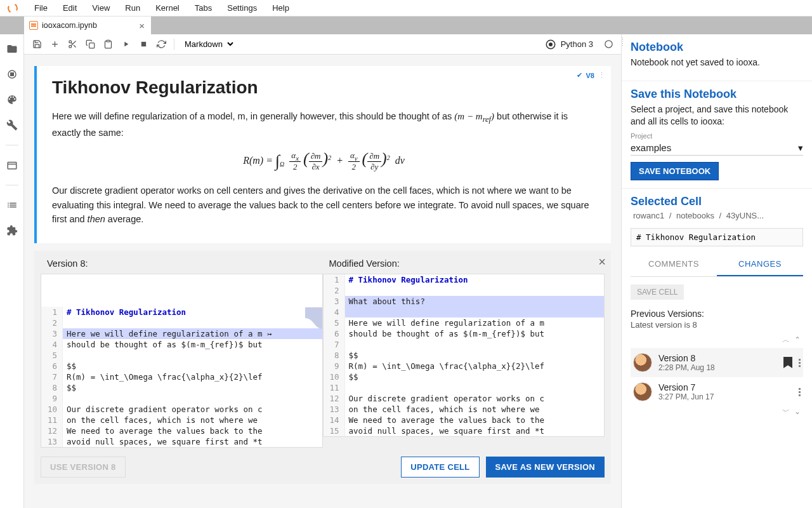 The image size is (812, 508). What do you see at coordinates (55, 44) in the screenshot?
I see `add-icon` at bounding box center [55, 44].